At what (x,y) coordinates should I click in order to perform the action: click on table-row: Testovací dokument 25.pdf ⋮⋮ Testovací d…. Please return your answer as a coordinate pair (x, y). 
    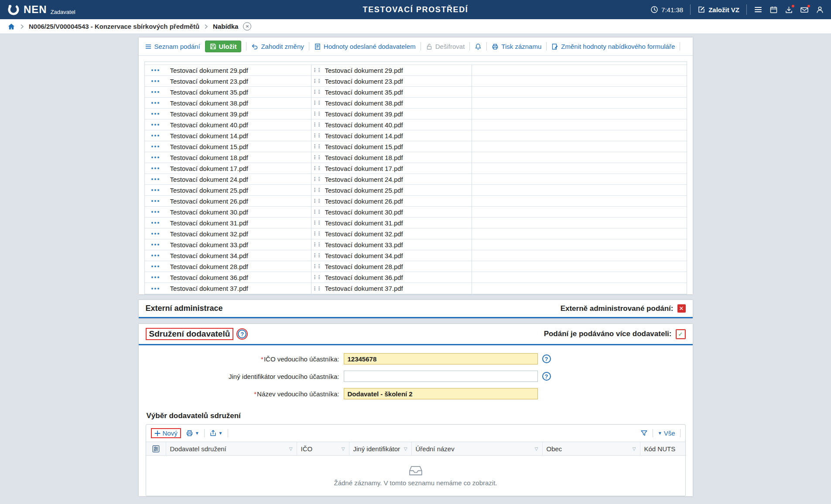
    Looking at the image, I should click on (416, 190).